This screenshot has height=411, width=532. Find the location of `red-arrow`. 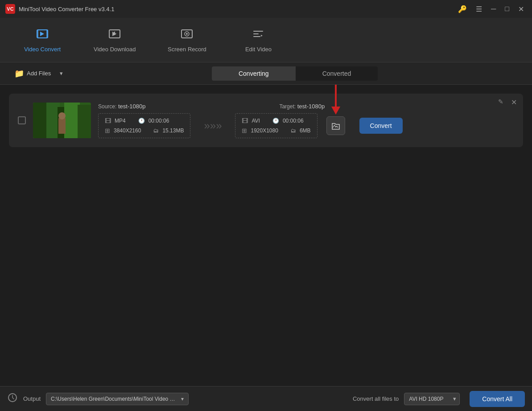

red-arrow is located at coordinates (336, 100).